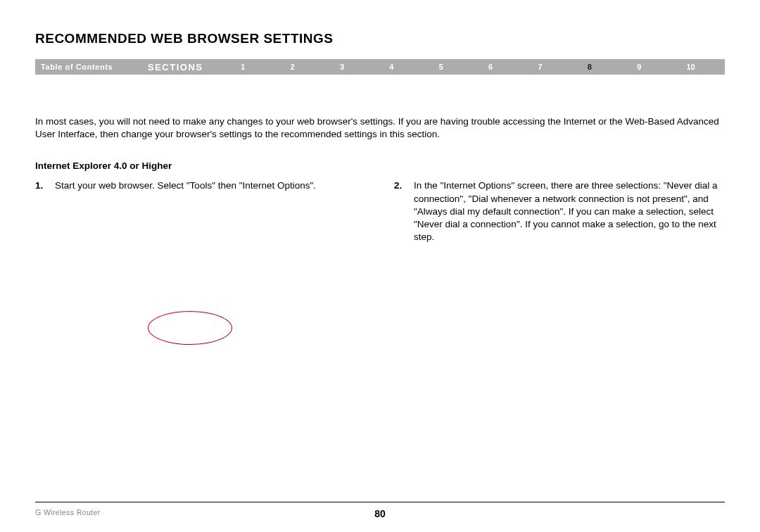  What do you see at coordinates (380, 502) in the screenshot?
I see `footer-rule` at bounding box center [380, 502].